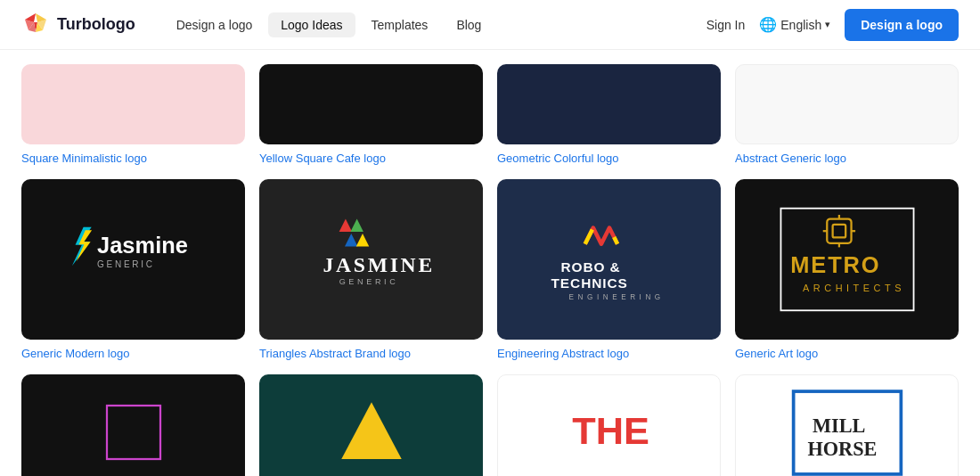 The image size is (980, 476). What do you see at coordinates (609, 425) in the screenshot?
I see `logo-thumbnail-partial-3: THE` at bounding box center [609, 425].